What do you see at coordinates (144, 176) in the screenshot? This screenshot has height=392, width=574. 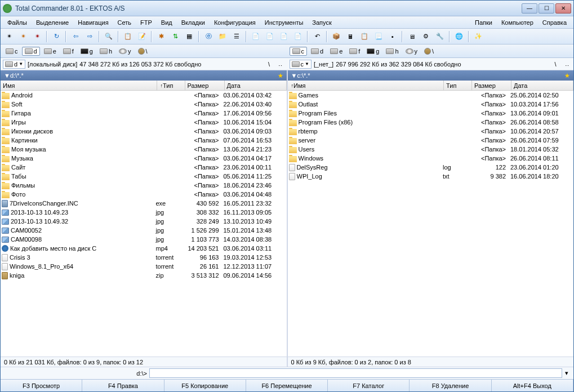 I see `file-row: Табы<Папка>05.06.2014 11:25` at bounding box center [144, 176].